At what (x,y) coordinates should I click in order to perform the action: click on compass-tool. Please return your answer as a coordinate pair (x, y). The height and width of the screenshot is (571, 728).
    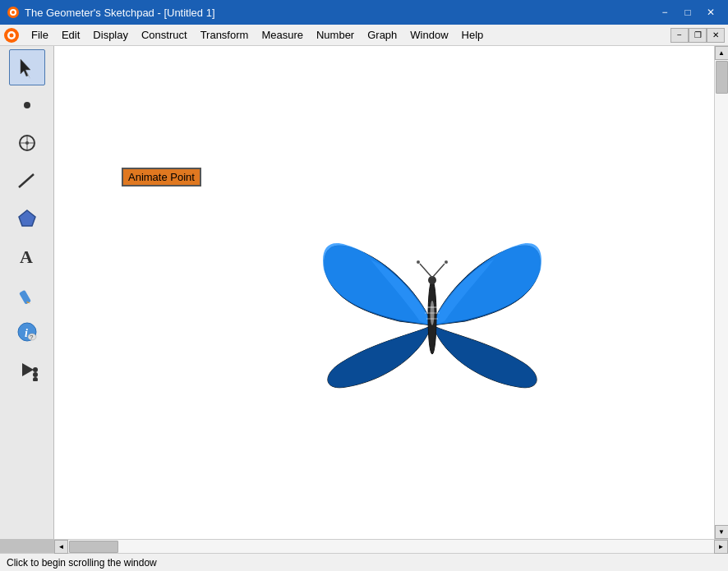
    Looking at the image, I should click on (27, 143).